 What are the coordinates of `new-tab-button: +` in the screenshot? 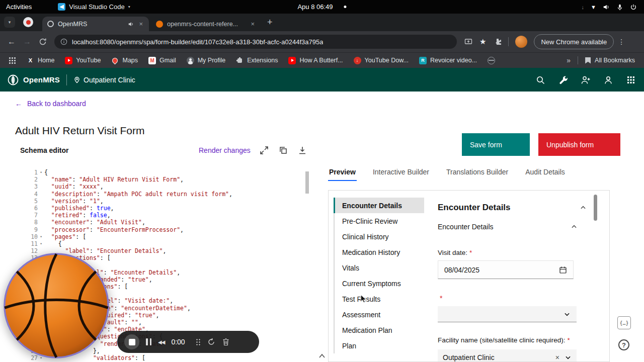 It's located at (270, 22).